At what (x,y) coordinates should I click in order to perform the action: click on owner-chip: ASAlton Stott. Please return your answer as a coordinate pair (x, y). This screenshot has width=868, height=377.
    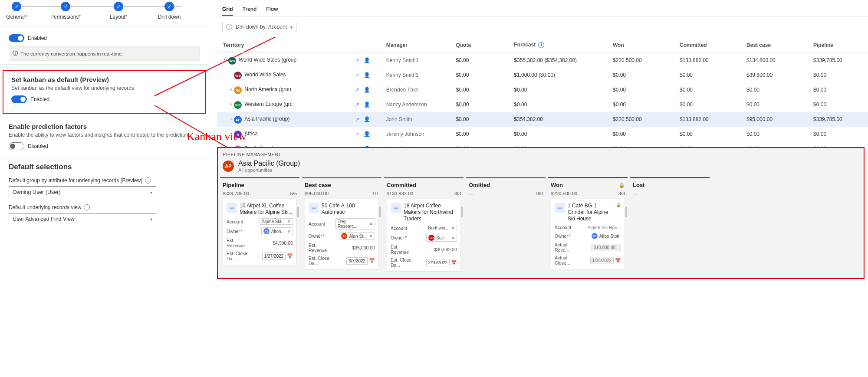
    Looking at the image, I should click on (605, 236).